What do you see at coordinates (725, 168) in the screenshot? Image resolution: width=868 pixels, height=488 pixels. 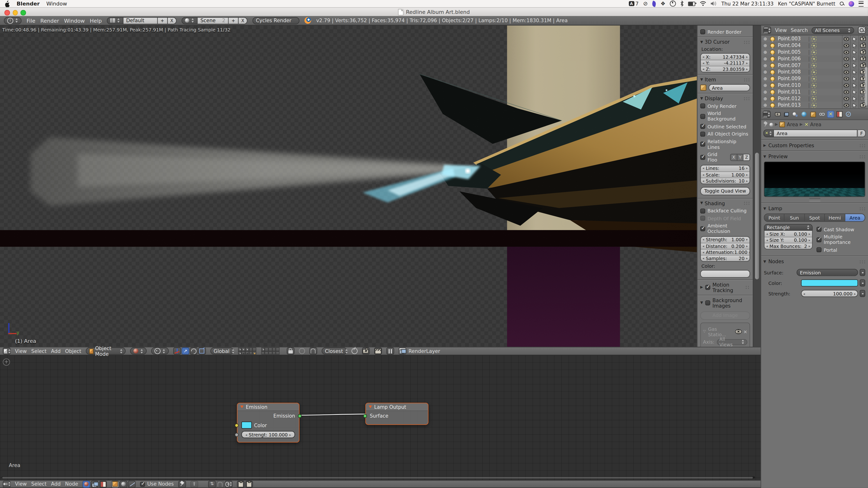 I see `lines-field: ◂Lines:16▸` at bounding box center [725, 168].